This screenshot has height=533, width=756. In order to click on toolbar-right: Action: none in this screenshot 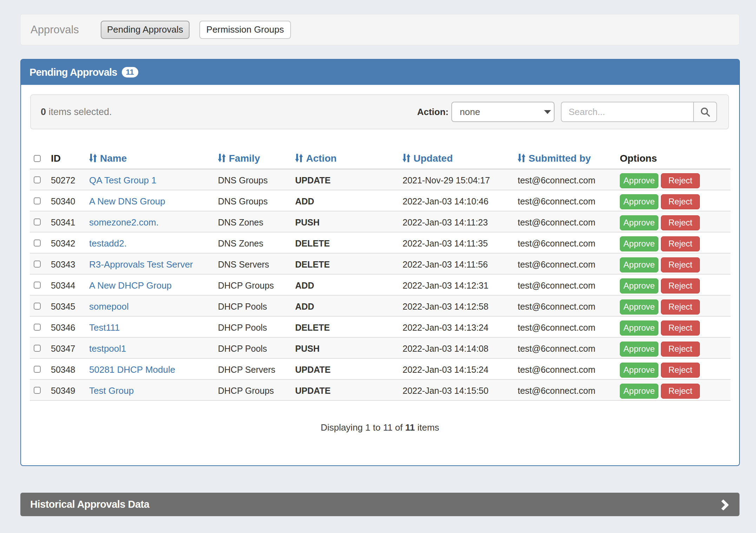, I will do `click(567, 112)`.